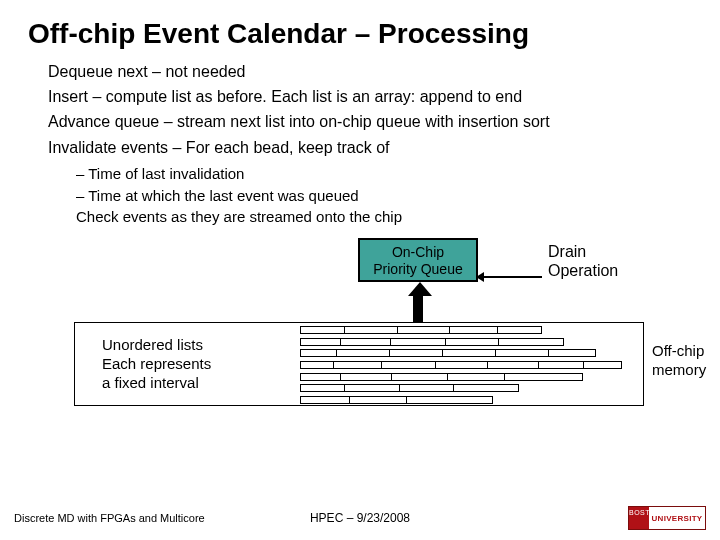  What do you see at coordinates (677, 518) in the screenshot?
I see `logo-sub: UNIVERSITY` at bounding box center [677, 518].